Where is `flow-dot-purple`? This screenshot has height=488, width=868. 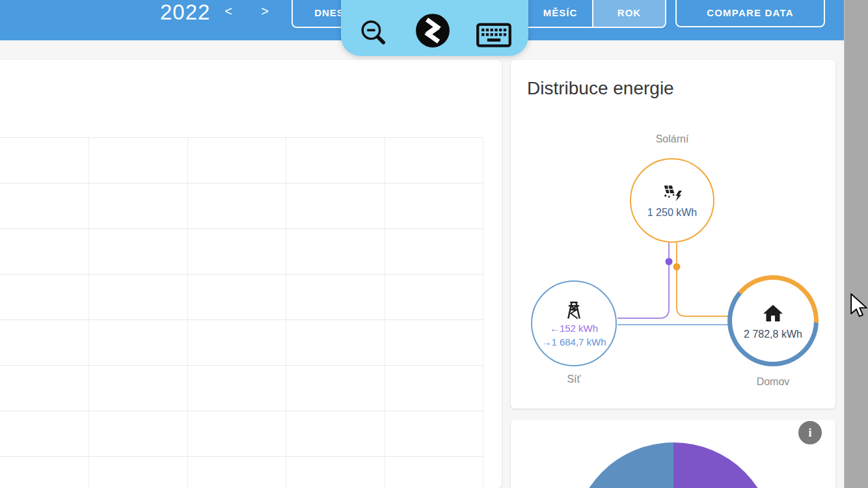
flow-dot-purple is located at coordinates (669, 262).